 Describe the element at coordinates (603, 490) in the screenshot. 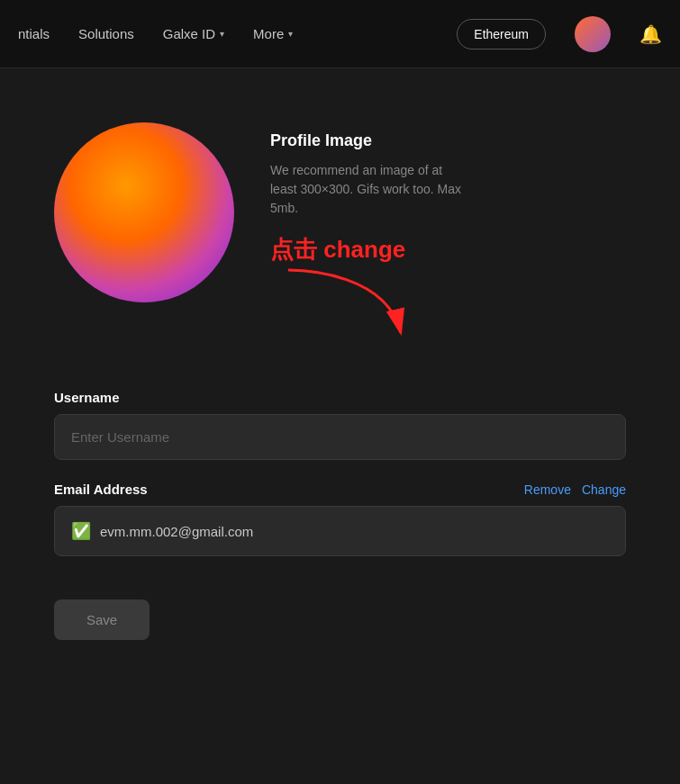

I see `change-link: Change` at that location.